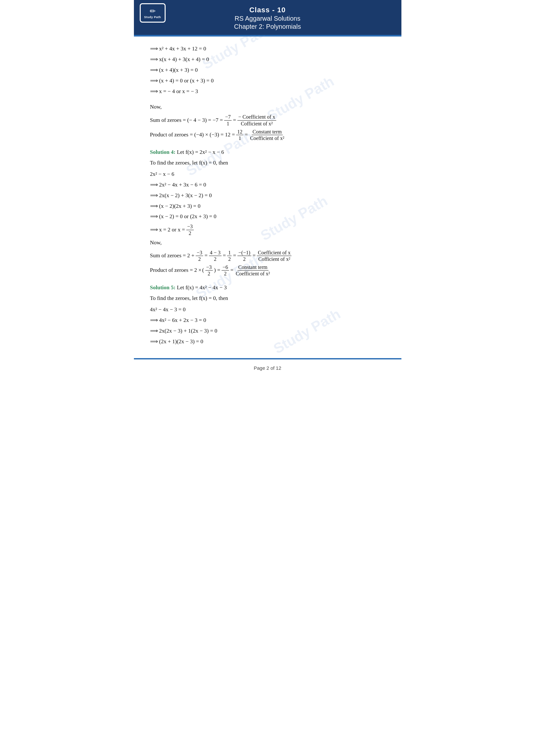  Describe the element at coordinates (180, 59) in the screenshot. I see `eq-2-text: ⟹ x(x + 4) + 3(x + 4) = 0` at that location.